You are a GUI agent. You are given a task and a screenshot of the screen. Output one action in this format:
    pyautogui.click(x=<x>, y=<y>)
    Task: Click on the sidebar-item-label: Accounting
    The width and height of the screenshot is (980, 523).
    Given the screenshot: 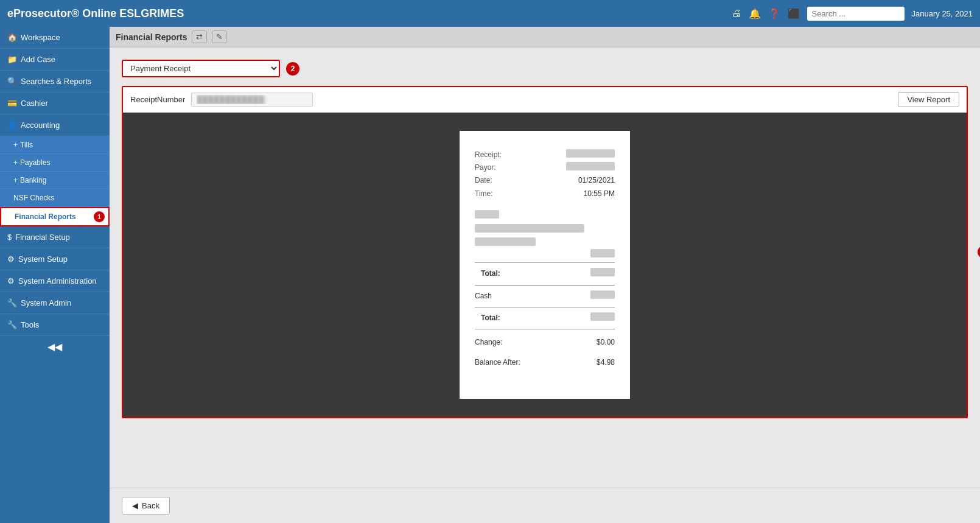 What is the action you would take?
    pyautogui.click(x=40, y=125)
    